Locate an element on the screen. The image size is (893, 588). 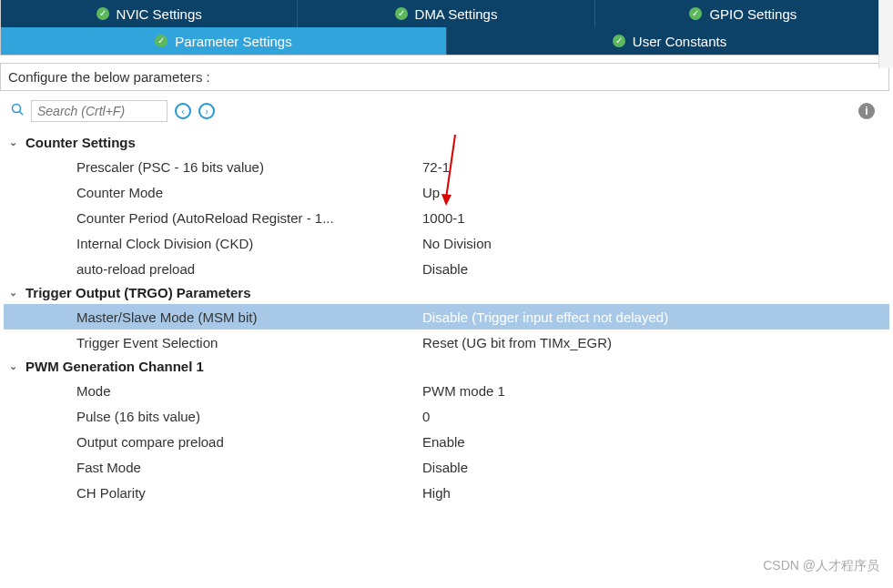
tab-nvic-settings: ✓ NVIC Settings is located at coordinates (149, 14).